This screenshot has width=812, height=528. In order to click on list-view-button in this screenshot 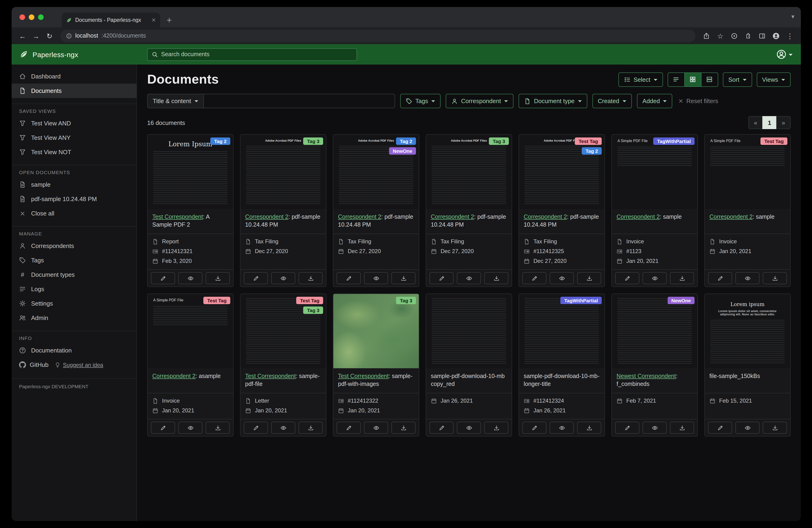, I will do `click(676, 80)`.